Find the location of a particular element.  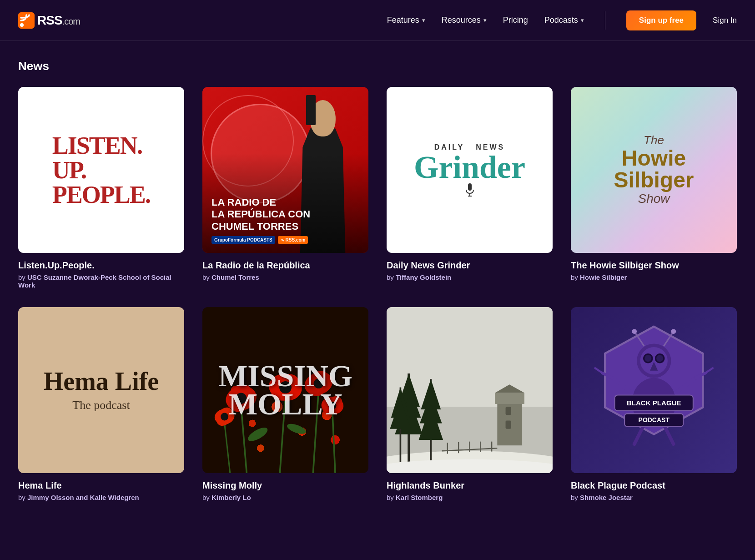

black-plague-svg: BLACK PLAGUE PODCAST is located at coordinates (654, 390).